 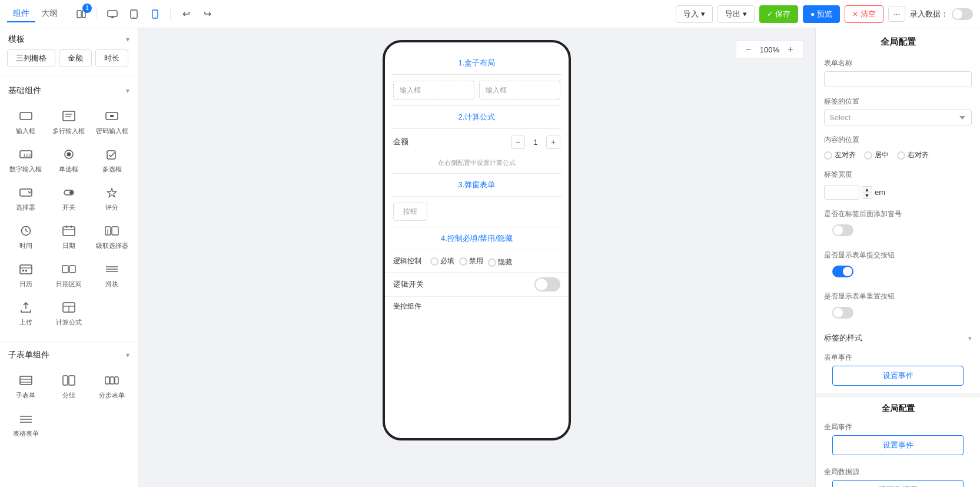 I want to click on switch-knob, so click(x=542, y=284).